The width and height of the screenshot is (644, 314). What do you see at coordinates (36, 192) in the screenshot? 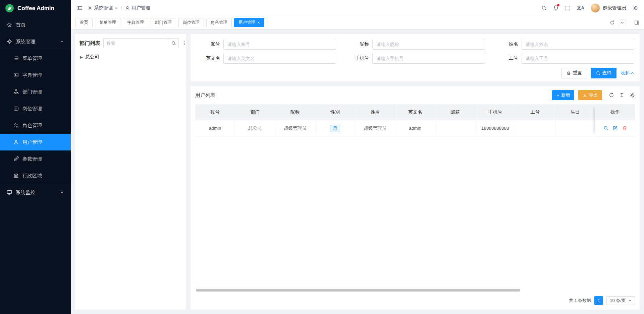
I see `sidebar-item-system-monitor: 系统监控` at bounding box center [36, 192].